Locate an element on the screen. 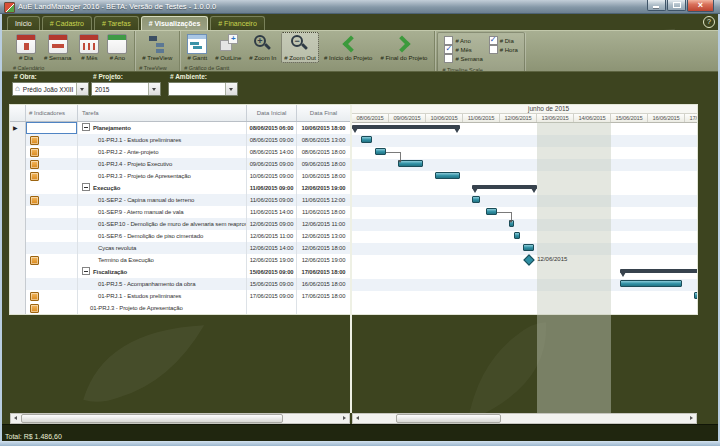 Image resolution: width=720 pixels, height=446 pixels. button-semana: # Semana is located at coordinates (58, 48).